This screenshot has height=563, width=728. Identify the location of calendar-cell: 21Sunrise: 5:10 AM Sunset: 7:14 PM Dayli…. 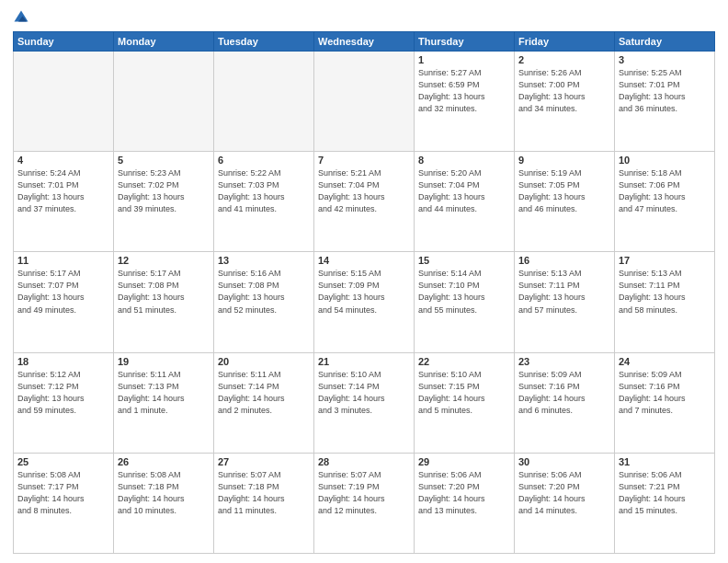
(364, 403).